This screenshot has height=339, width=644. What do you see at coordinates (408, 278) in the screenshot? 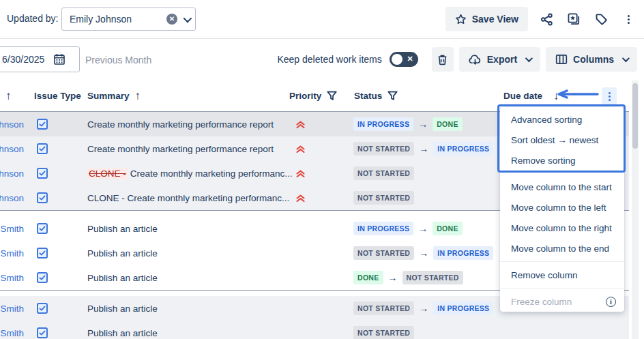
I see `status-cell: DONE→NOT STARTED` at bounding box center [408, 278].